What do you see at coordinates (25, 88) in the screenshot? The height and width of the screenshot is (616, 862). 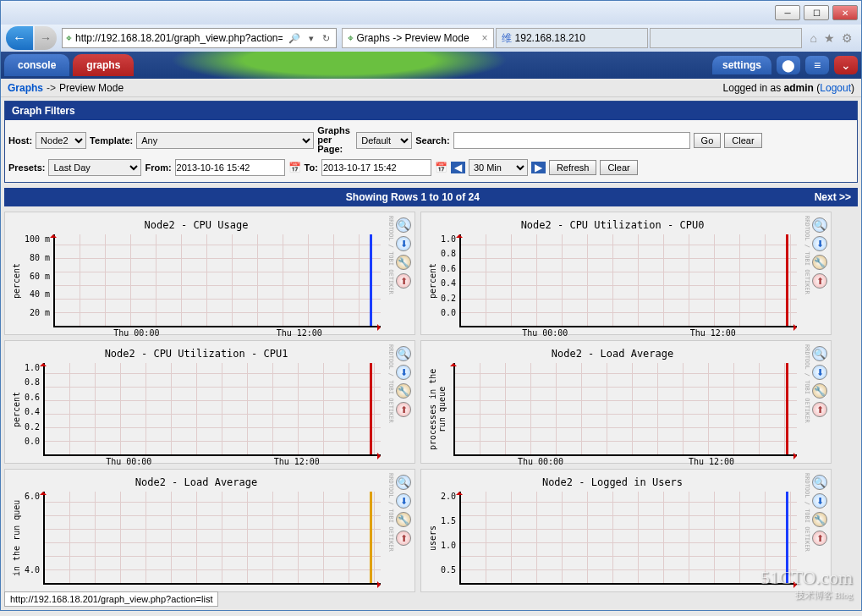 I see `breadcrumb-root: Graphs` at bounding box center [25, 88].